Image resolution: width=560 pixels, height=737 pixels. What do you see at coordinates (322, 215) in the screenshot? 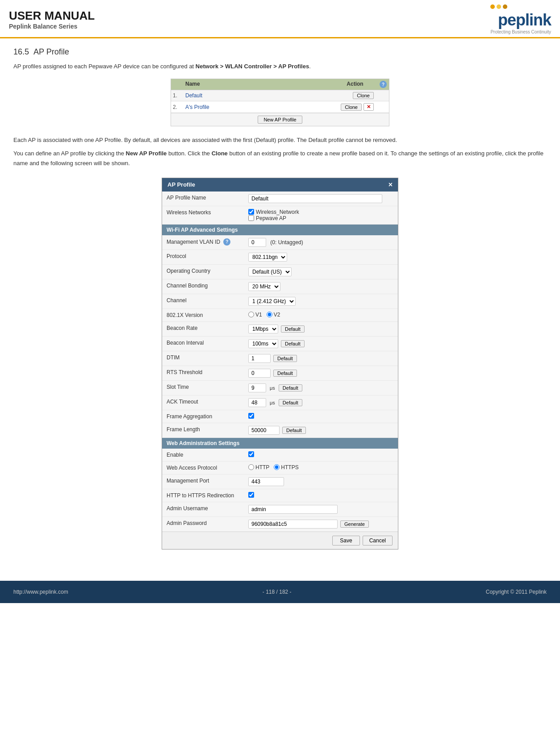
I see `wireless-networks-value: Wireless_Network Pepwave AP` at bounding box center [322, 215].